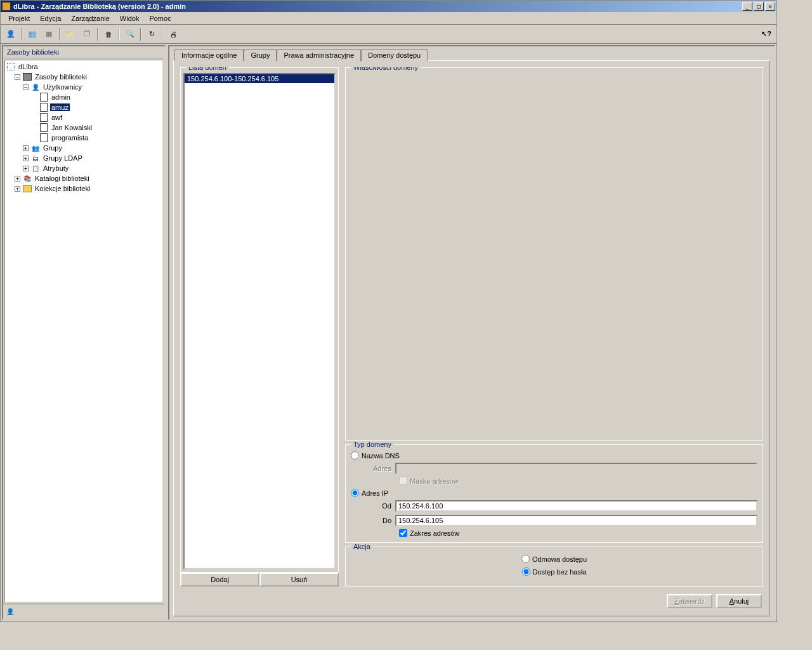  What do you see at coordinates (525, 559) in the screenshot?
I see `deny-radio` at bounding box center [525, 559].